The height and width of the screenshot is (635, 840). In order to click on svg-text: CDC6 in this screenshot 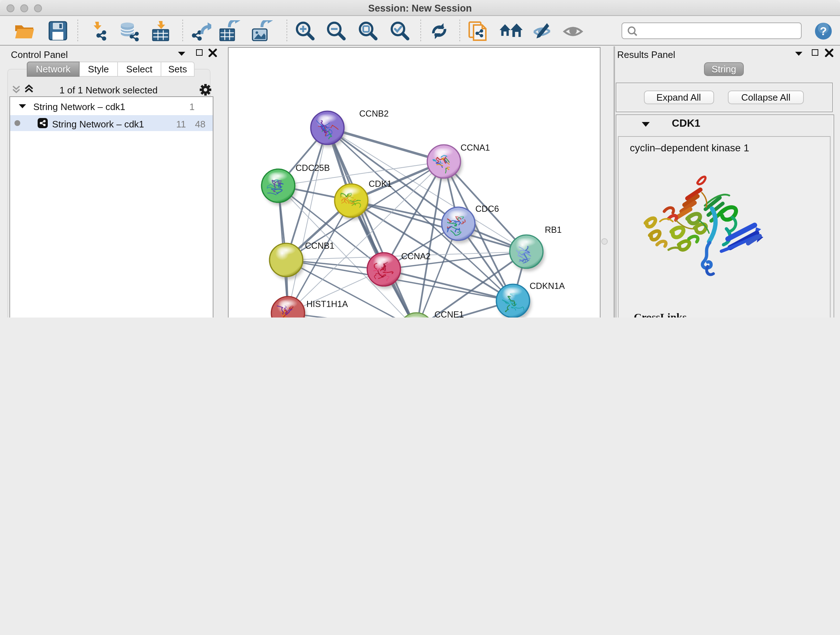, I will do `click(487, 208)`.